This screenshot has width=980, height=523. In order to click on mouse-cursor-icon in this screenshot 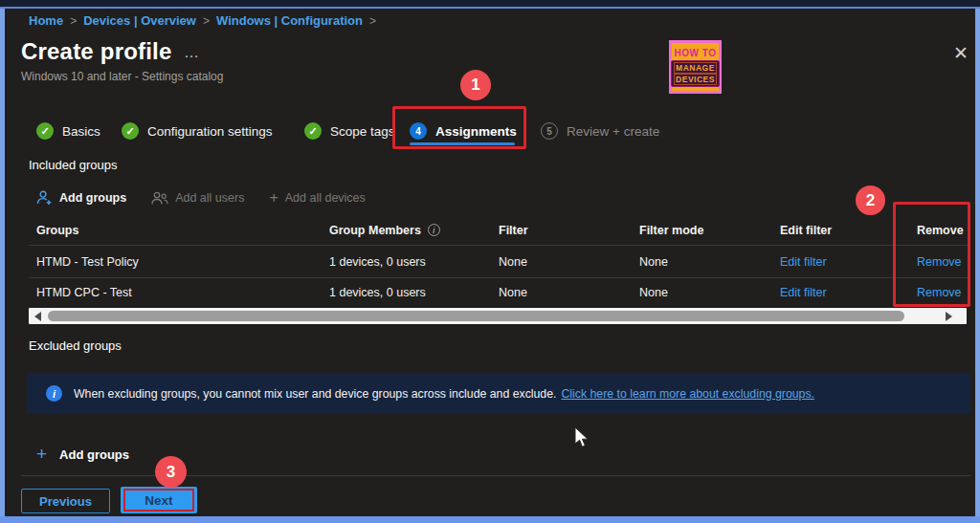, I will do `click(582, 438)`.